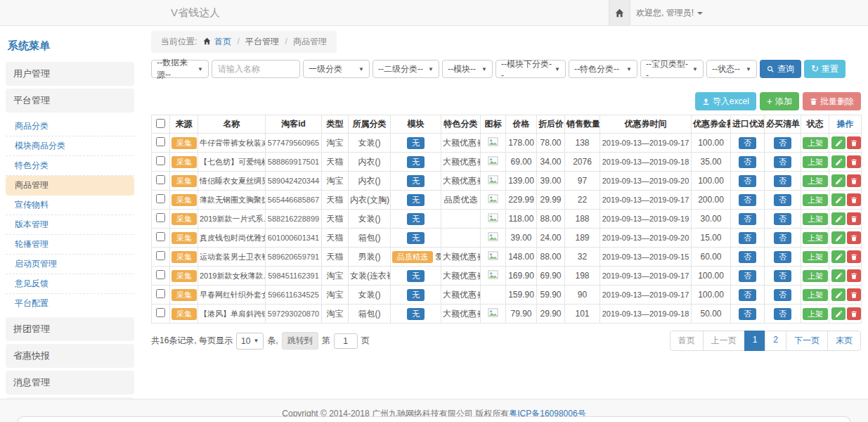 The height and width of the screenshot is (422, 868). Describe the element at coordinates (776, 340) in the screenshot. I see `pager-button-3: 2` at that location.